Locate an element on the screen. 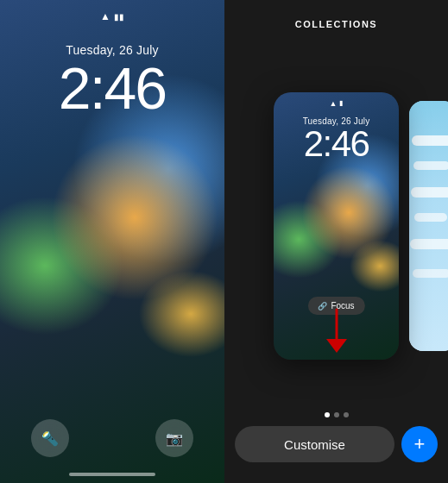 The width and height of the screenshot is (448, 483). arrow-indicator is located at coordinates (337, 333).